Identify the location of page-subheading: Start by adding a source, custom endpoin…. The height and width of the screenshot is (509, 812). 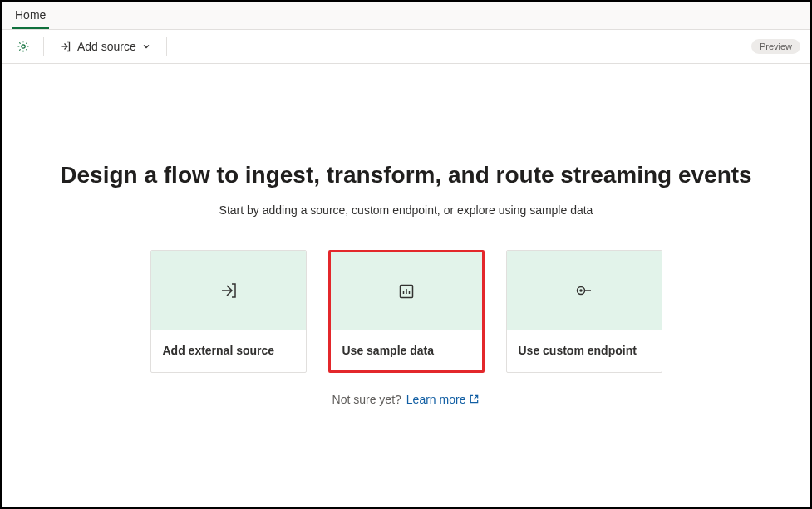
(406, 210).